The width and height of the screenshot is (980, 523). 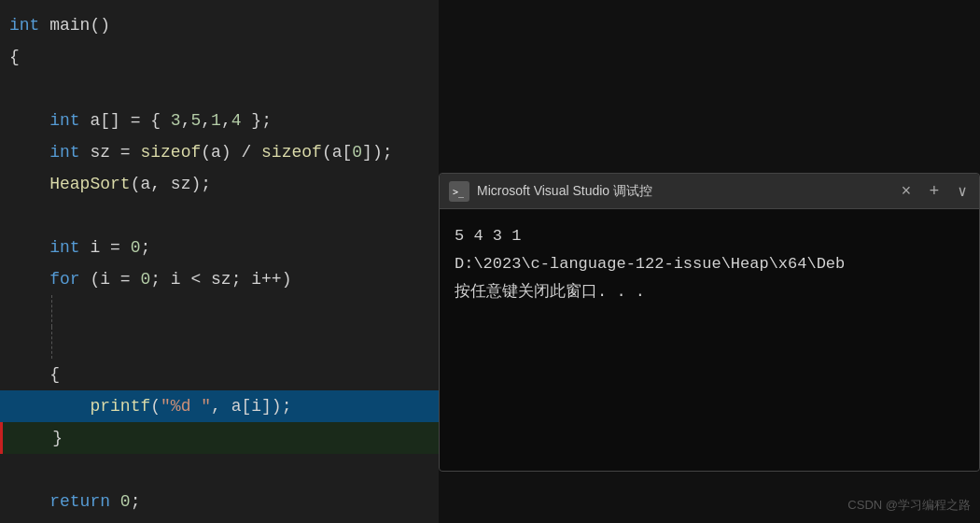 I want to click on terminal-close-btn: ×, so click(x=906, y=191).